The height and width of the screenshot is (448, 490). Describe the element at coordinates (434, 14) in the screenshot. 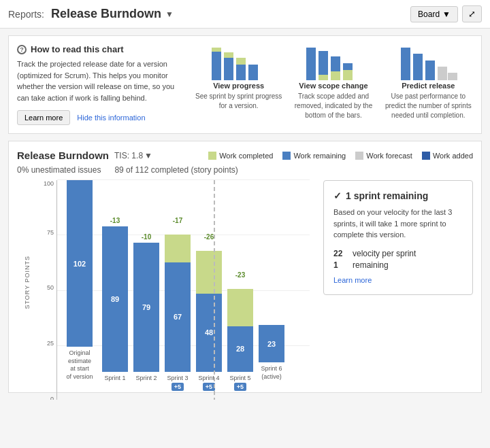

I see `board-button: Board ▼` at that location.